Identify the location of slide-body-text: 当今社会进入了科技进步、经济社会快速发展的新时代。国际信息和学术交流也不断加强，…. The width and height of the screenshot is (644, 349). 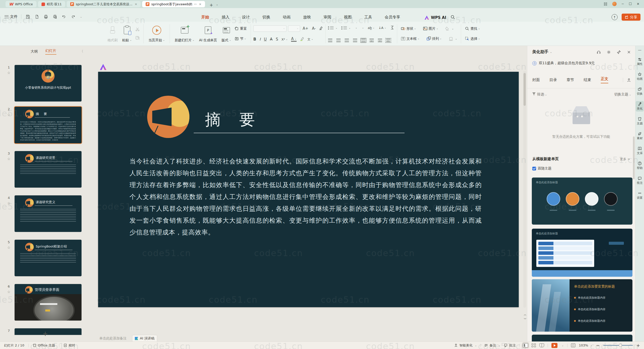
(306, 197).